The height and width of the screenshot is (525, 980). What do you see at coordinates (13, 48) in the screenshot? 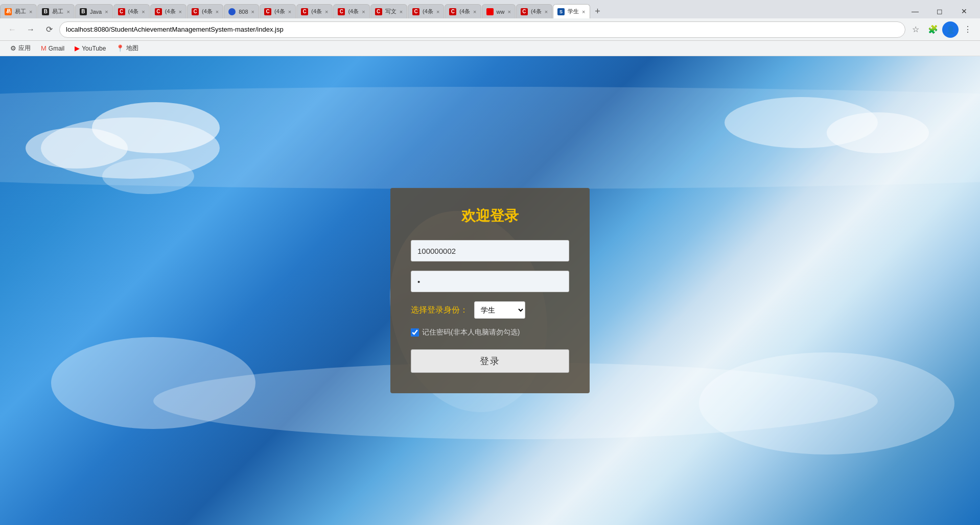
I see `apps-icon: ⚙` at bounding box center [13, 48].